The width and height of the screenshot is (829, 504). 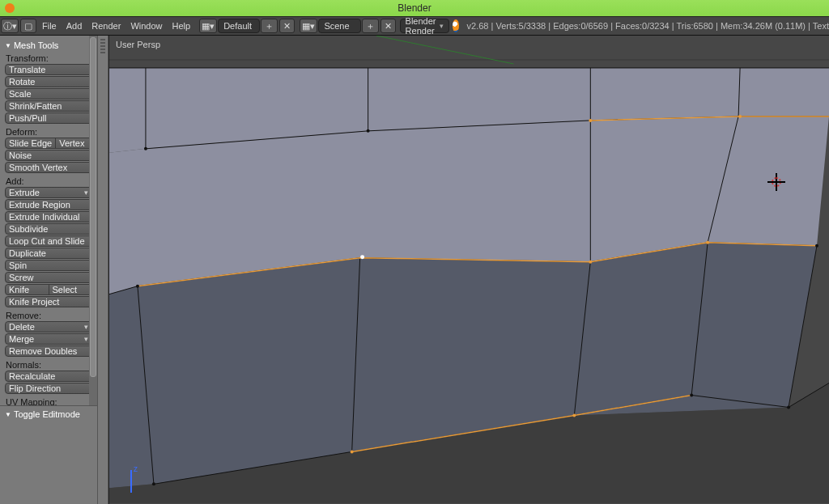 I want to click on duplicate-button: Duplicate, so click(x=49, y=253).